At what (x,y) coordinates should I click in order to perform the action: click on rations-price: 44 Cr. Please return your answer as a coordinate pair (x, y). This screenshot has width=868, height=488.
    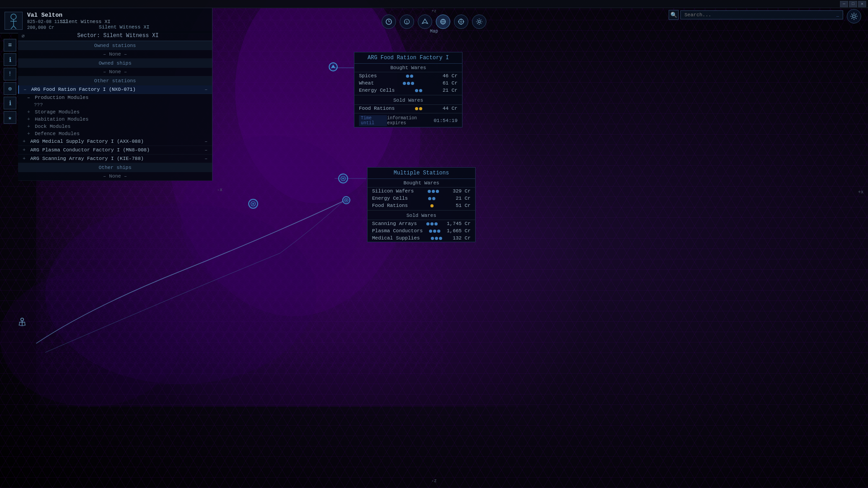
    Looking at the image, I should click on (450, 108).